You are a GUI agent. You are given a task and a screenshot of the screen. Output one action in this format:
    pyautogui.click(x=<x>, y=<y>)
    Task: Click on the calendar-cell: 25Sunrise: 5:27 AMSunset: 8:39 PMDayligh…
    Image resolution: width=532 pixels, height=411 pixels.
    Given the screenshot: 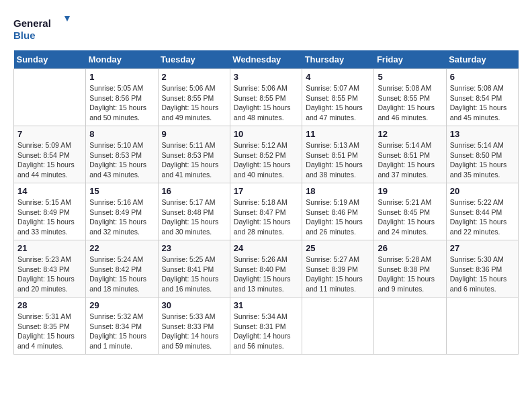 What is the action you would take?
    pyautogui.click(x=339, y=269)
    